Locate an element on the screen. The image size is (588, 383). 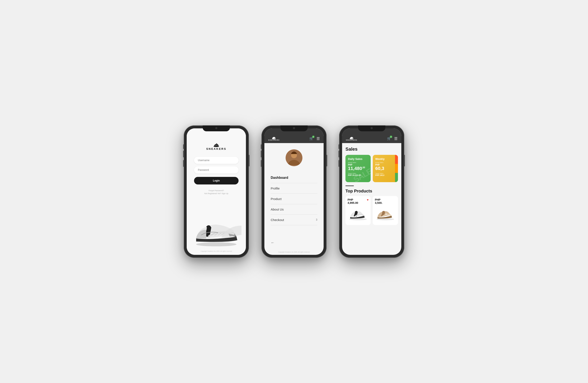
dash-header: SNEAKERS 🛒 0 ☰ is located at coordinates (372, 136).